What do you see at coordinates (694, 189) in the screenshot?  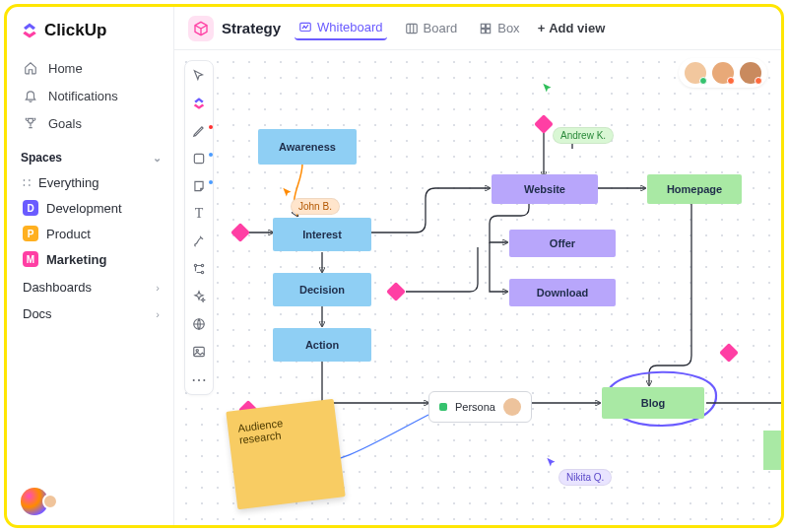 I see `node-homepage: Homepage` at bounding box center [694, 189].